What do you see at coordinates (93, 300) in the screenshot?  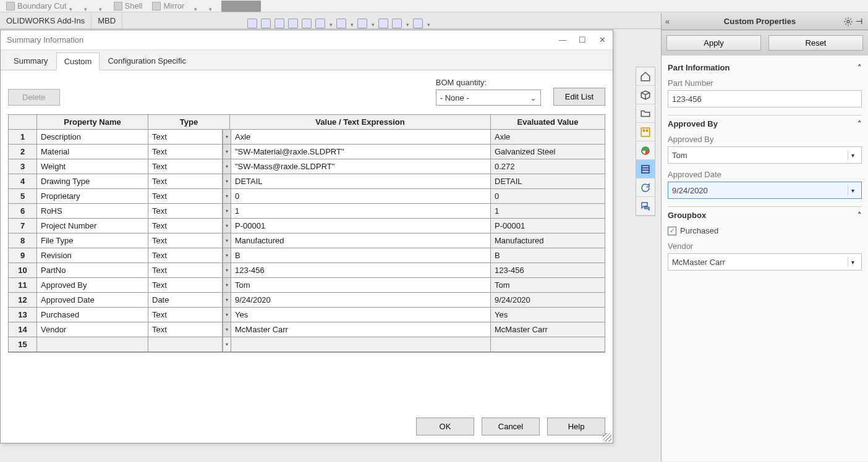 I see `cell-property-name: Approved Date` at bounding box center [93, 300].